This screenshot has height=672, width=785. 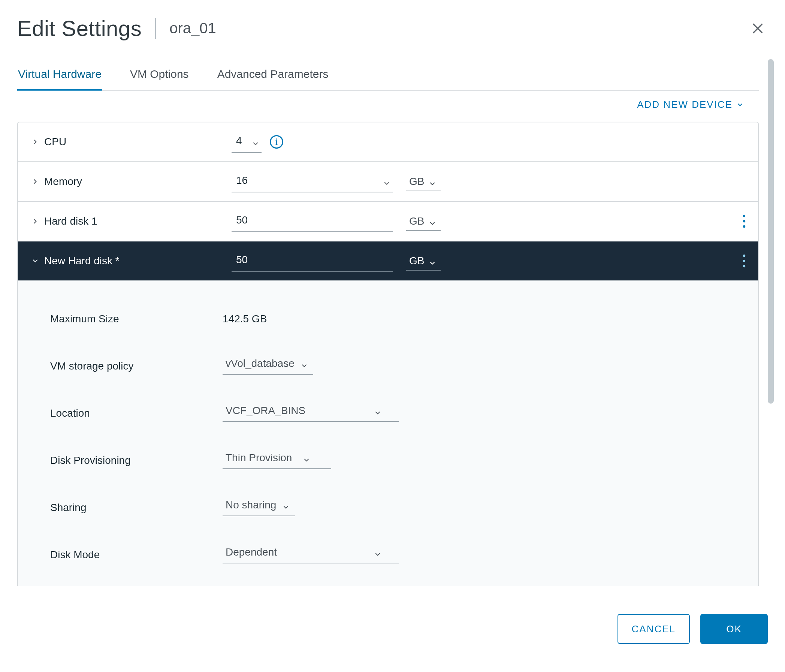 What do you see at coordinates (388, 261) in the screenshot?
I see `row-new-hard-disk: New Hard disk * GB` at bounding box center [388, 261].